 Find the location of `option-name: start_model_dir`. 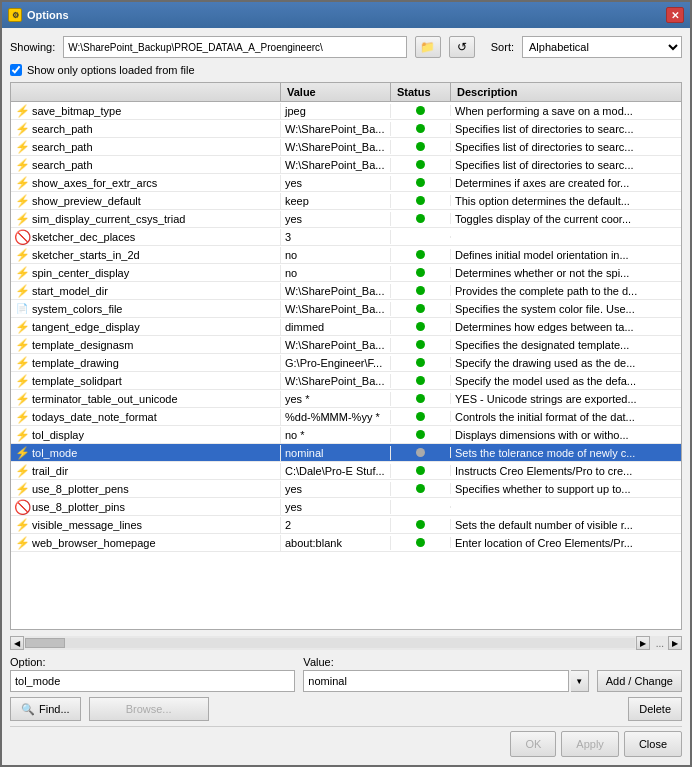

option-name: start_model_dir is located at coordinates (70, 291).